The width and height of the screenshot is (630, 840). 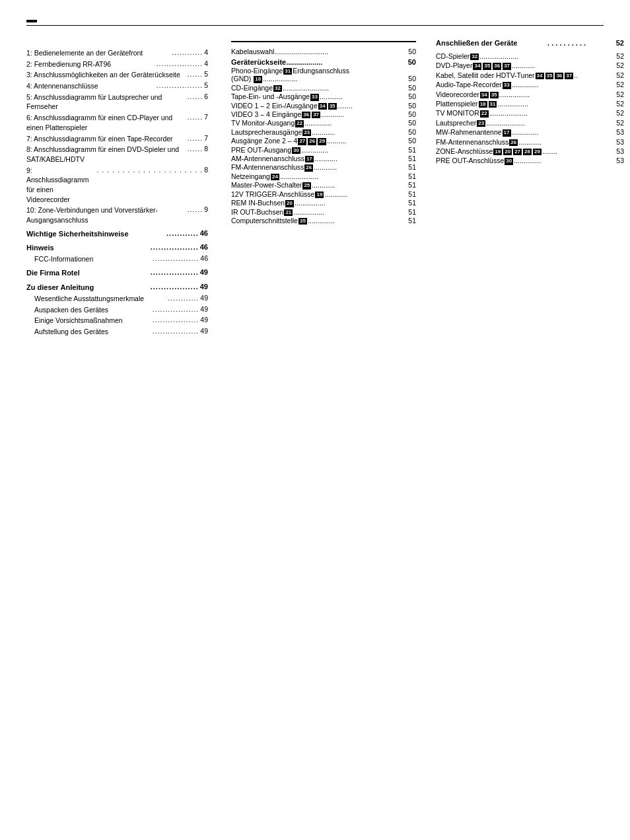 I want to click on anschluss-label: Master-Power-Schalter, so click(x=267, y=185).